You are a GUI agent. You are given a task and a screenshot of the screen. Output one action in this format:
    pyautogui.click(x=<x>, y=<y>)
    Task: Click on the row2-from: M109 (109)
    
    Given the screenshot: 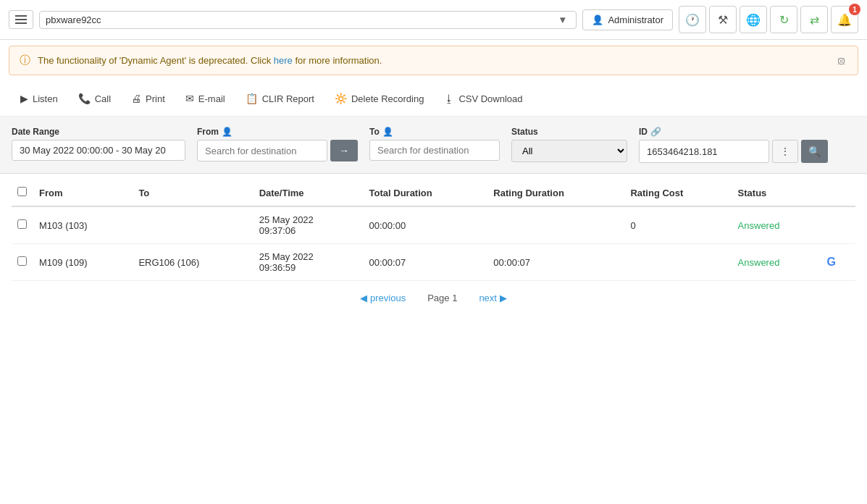 What is the action you would take?
    pyautogui.click(x=83, y=262)
    